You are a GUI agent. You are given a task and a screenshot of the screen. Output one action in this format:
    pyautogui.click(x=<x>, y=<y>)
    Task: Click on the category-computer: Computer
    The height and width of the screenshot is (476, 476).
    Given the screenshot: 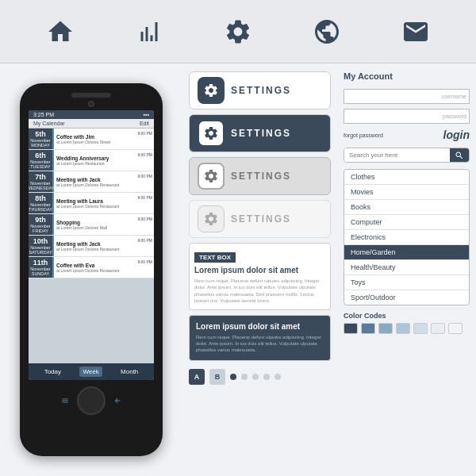 What is the action you would take?
    pyautogui.click(x=406, y=222)
    